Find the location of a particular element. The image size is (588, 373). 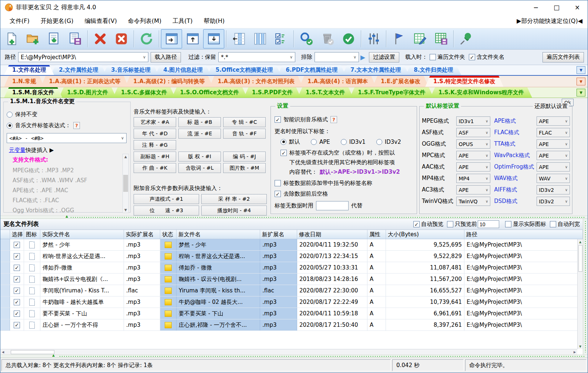

format-select-5-left: MP4∨ is located at coordinates (473, 178).